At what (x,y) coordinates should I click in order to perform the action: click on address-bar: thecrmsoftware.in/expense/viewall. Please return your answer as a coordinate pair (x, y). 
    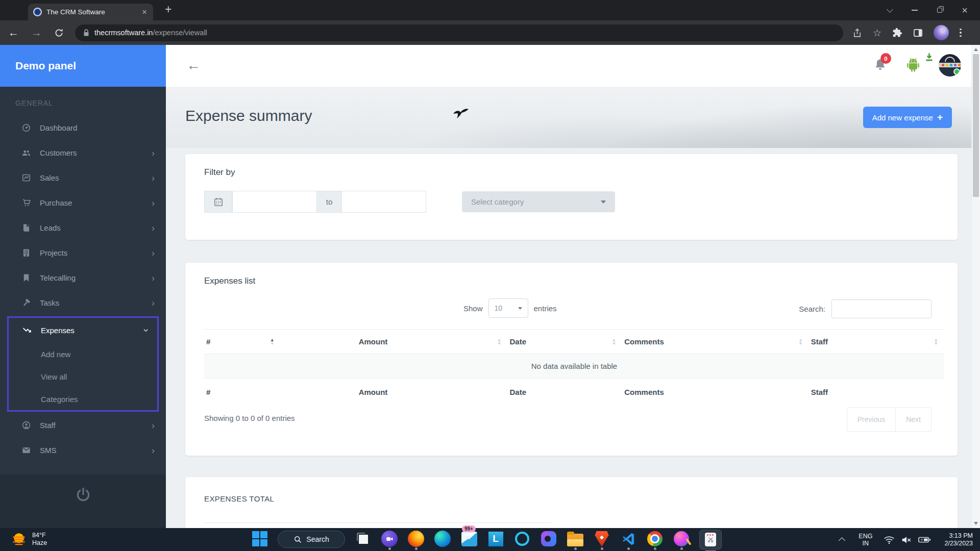
    Looking at the image, I should click on (459, 33).